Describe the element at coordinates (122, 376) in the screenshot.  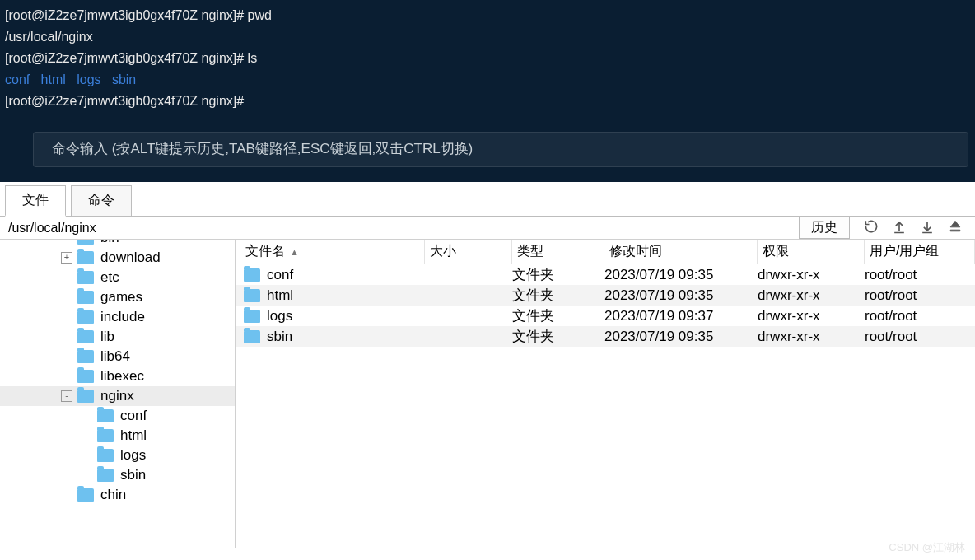
I see `tree-item-label: libexec` at that location.